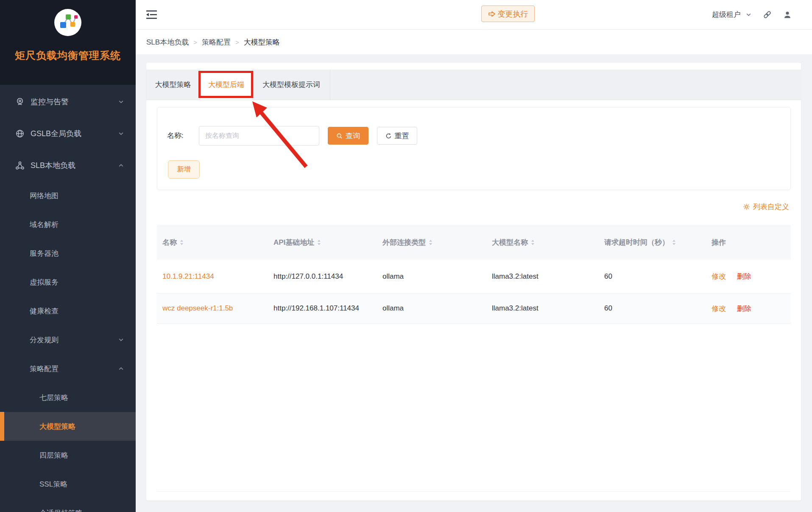 The height and width of the screenshot is (512, 812). What do you see at coordinates (176, 136) in the screenshot?
I see `name-filter-label: 名称:` at bounding box center [176, 136].